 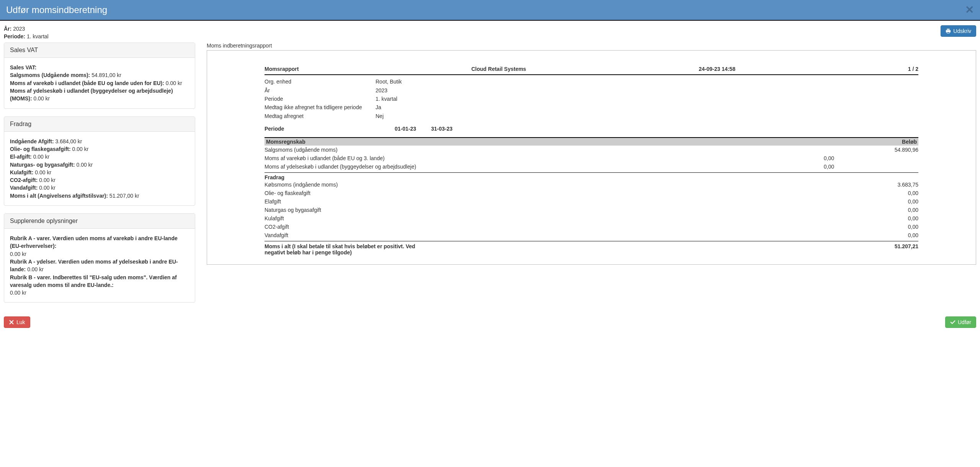 What do you see at coordinates (11, 322) in the screenshot?
I see `x-icon` at bounding box center [11, 322].